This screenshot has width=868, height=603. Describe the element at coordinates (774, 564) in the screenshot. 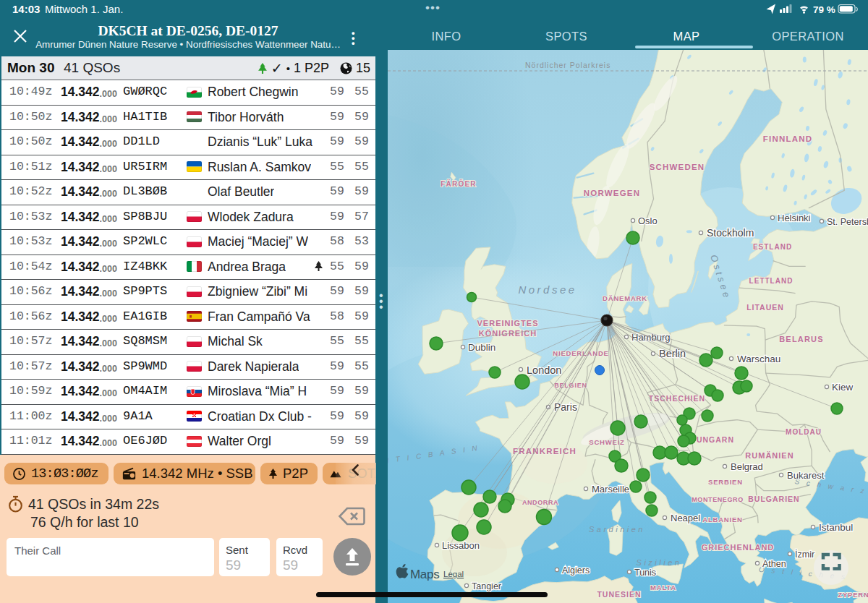

I see `svg-text: Athen` at that location.